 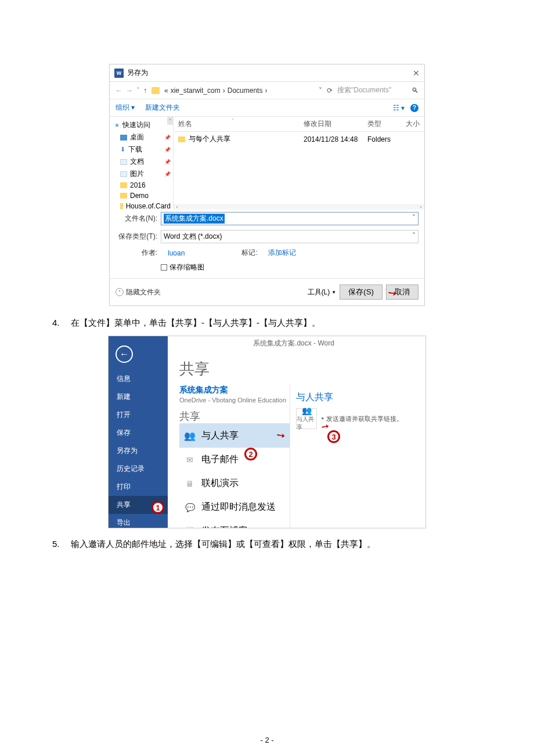 What do you see at coordinates (322, 293) in the screenshot?
I see `tools-button: 工具(L) ▼` at bounding box center [322, 293].